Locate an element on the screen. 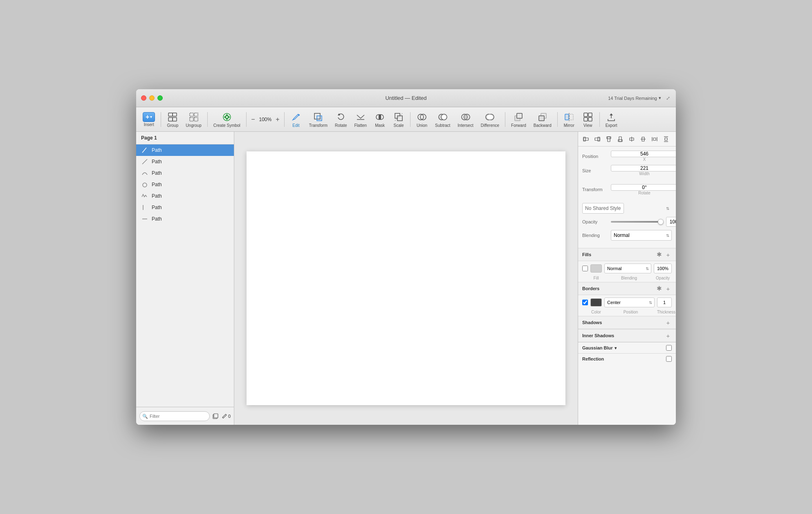  zoom-minus-button: − is located at coordinates (253, 119).